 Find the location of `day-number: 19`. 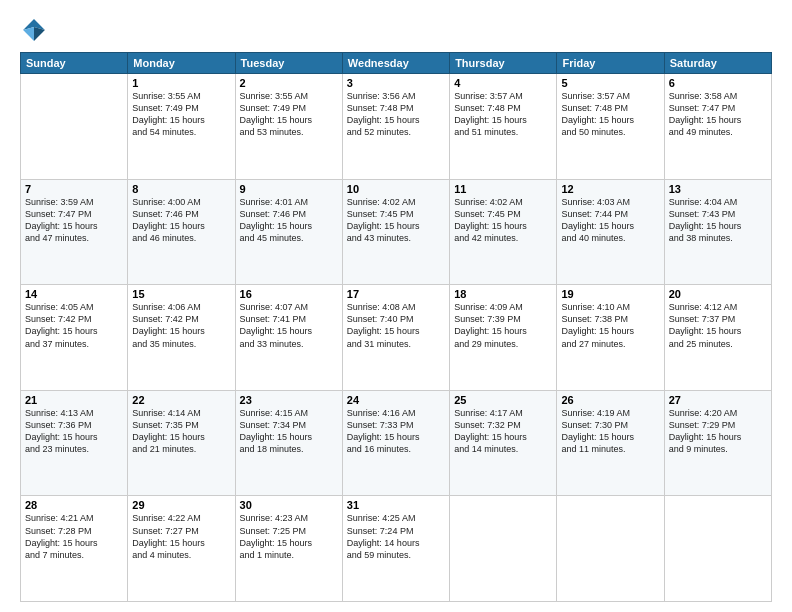

day-number: 19 is located at coordinates (610, 294).